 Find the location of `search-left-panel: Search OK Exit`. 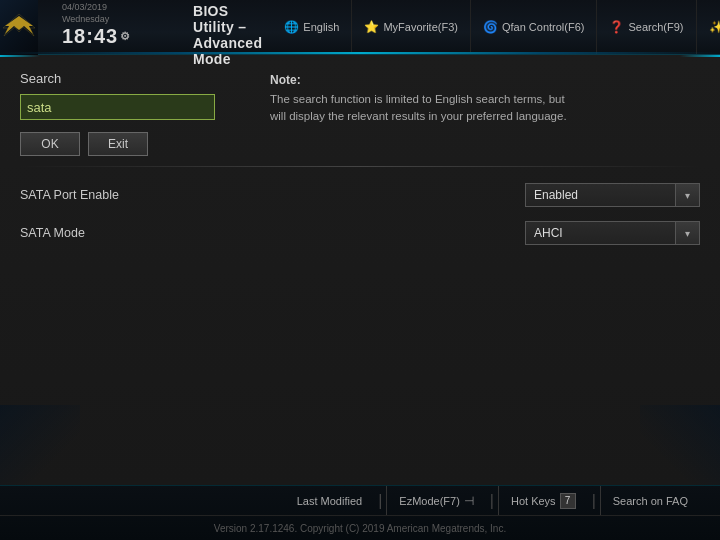

search-left-panel: Search OK Exit is located at coordinates (130, 114).